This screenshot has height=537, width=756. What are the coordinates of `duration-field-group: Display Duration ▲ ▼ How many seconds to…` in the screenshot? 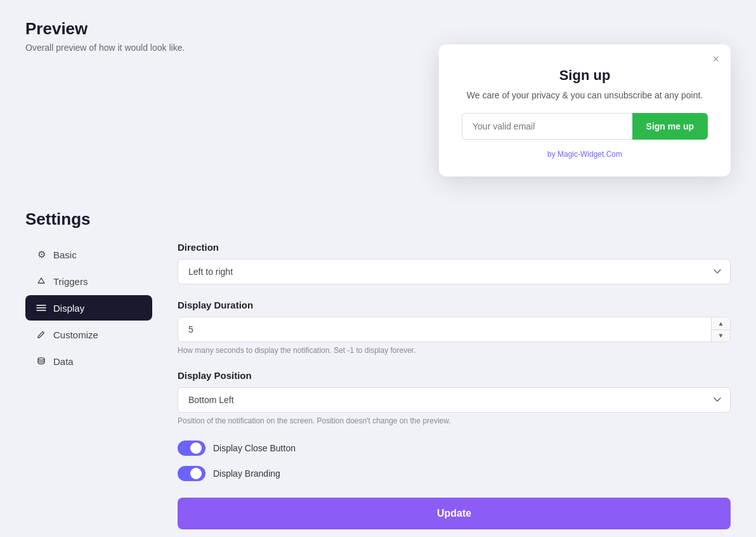 It's located at (454, 328).